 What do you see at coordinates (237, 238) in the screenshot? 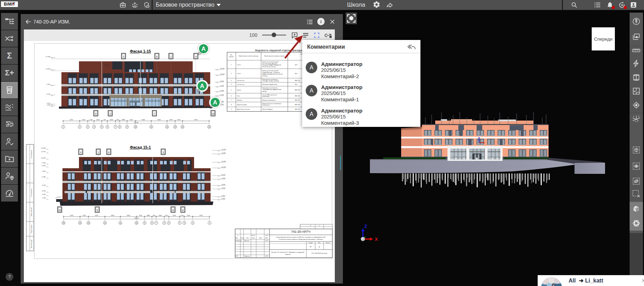
I see `svg-text: Изм` at bounding box center [237, 238].